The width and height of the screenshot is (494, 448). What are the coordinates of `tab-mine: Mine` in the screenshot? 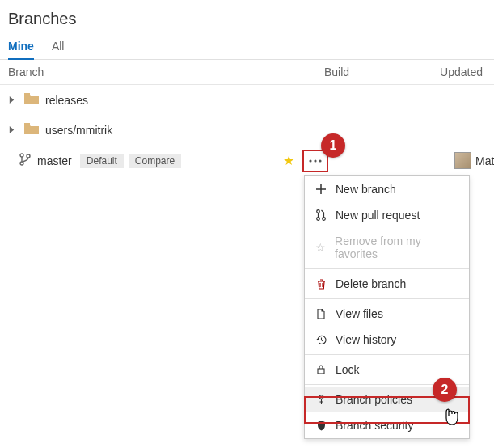 It's located at (21, 47).